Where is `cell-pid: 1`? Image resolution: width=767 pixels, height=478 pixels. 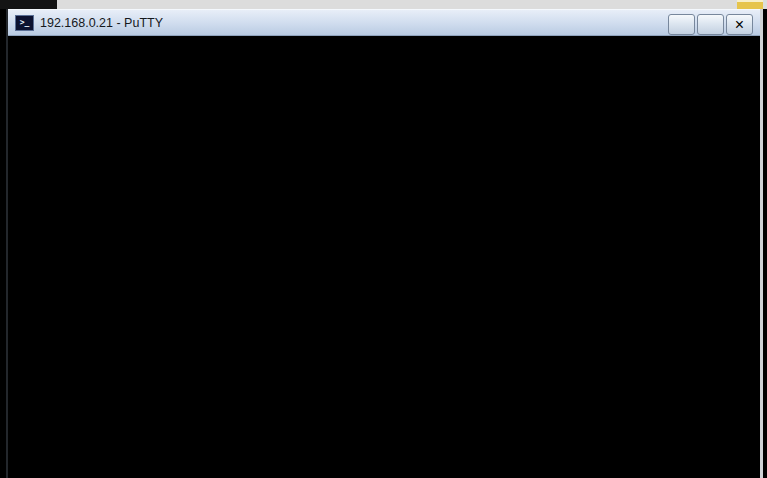 cell-pid: 1 is located at coordinates (12, 368).